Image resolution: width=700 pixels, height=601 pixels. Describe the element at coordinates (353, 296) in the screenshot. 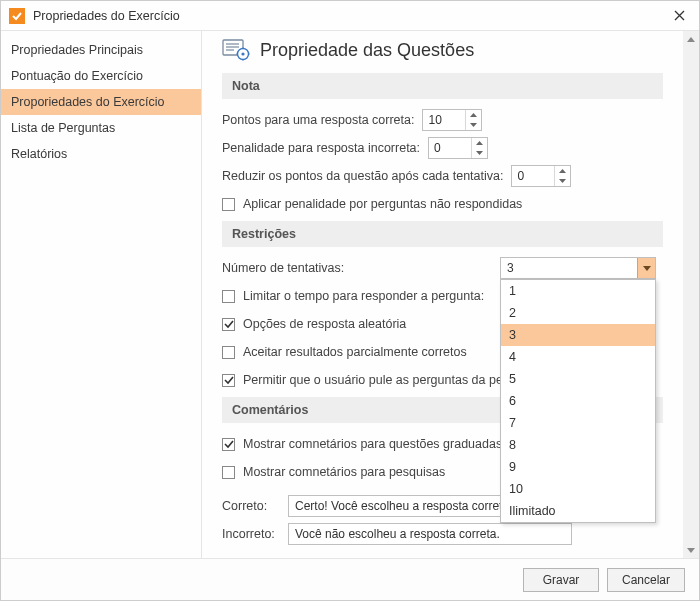

I see `limit-time-checkbox: Limitar o tempo para responder a pergunt…` at that location.